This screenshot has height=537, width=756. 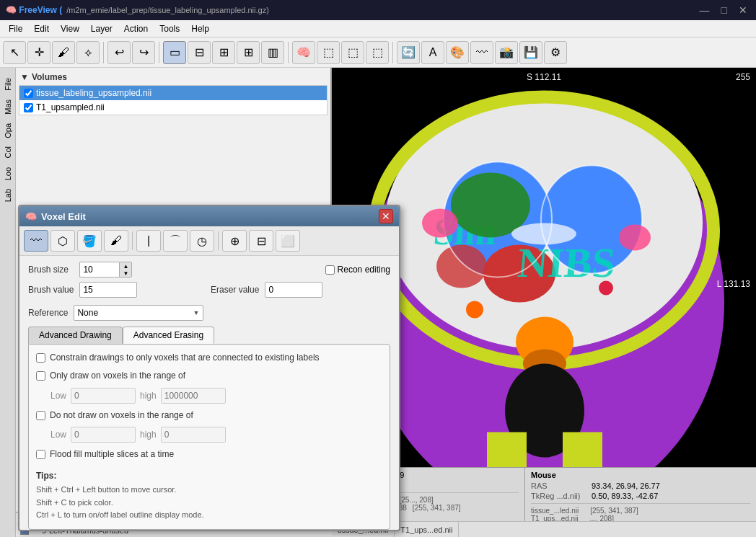 What do you see at coordinates (457, 53) in the screenshot?
I see `palette-button: 🎨` at bounding box center [457, 53].